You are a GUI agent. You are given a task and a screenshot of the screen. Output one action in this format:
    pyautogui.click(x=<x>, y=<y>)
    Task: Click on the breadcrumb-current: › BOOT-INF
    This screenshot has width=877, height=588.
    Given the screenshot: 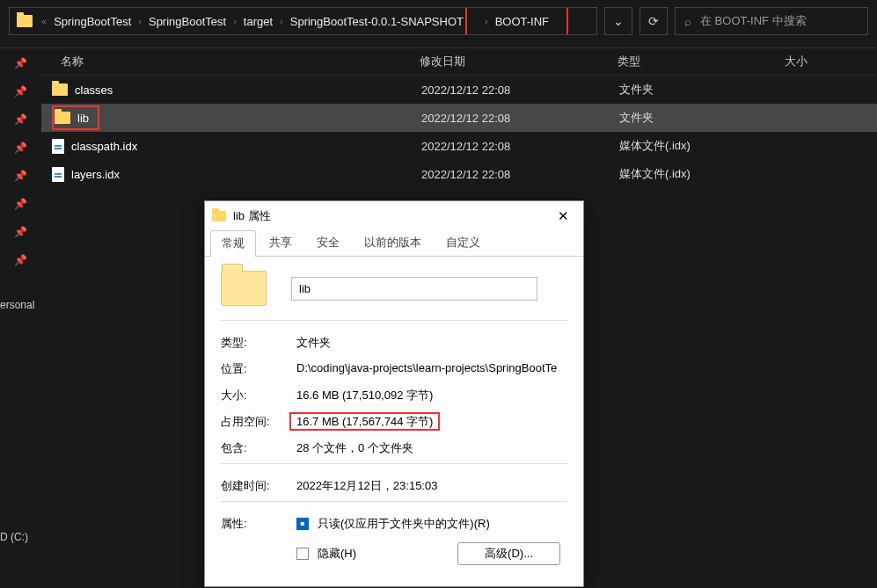 What is the action you would take?
    pyautogui.click(x=517, y=21)
    